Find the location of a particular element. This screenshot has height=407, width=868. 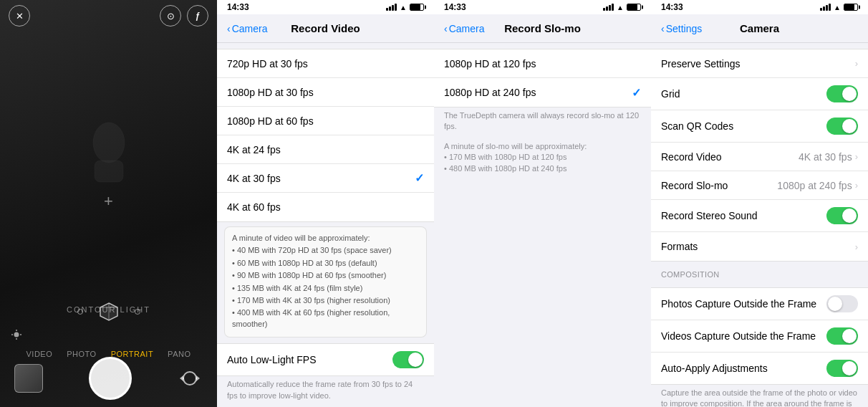

info-text-line3: • 60 MB with 1080p HD at 30 fps (default… is located at coordinates (325, 264).